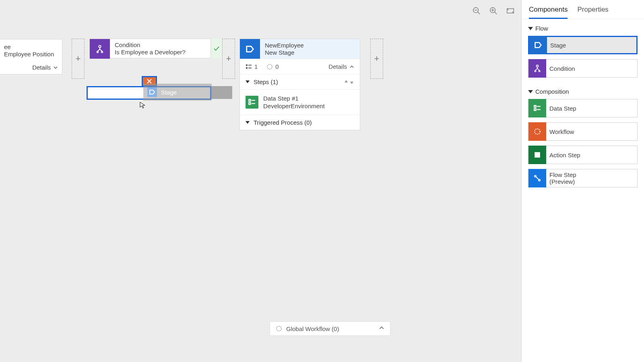  What do you see at coordinates (294, 106) in the screenshot?
I see `step-subtitle: DeveloperEnvironment` at bounding box center [294, 106].